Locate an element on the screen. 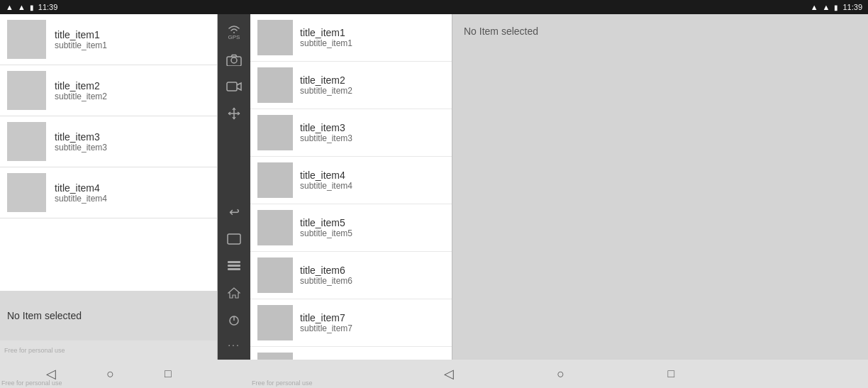 The image size is (868, 388). wifi-icon: ▲ is located at coordinates (10, 7).